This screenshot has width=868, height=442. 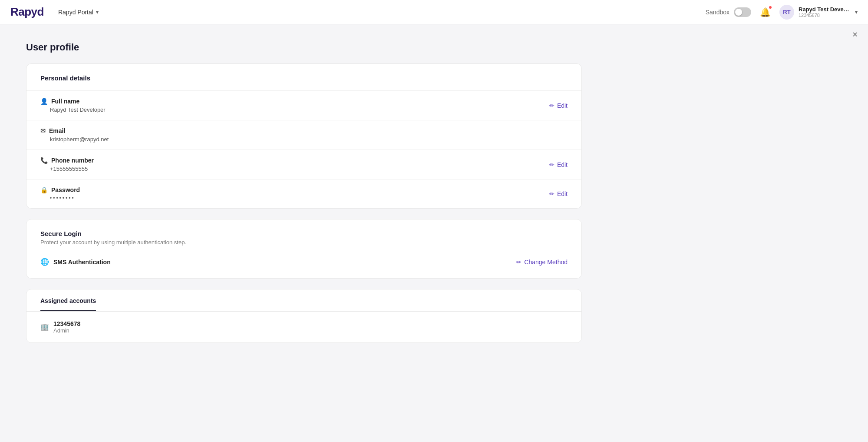 I want to click on user-chevron-icon: ▾, so click(x=856, y=12).